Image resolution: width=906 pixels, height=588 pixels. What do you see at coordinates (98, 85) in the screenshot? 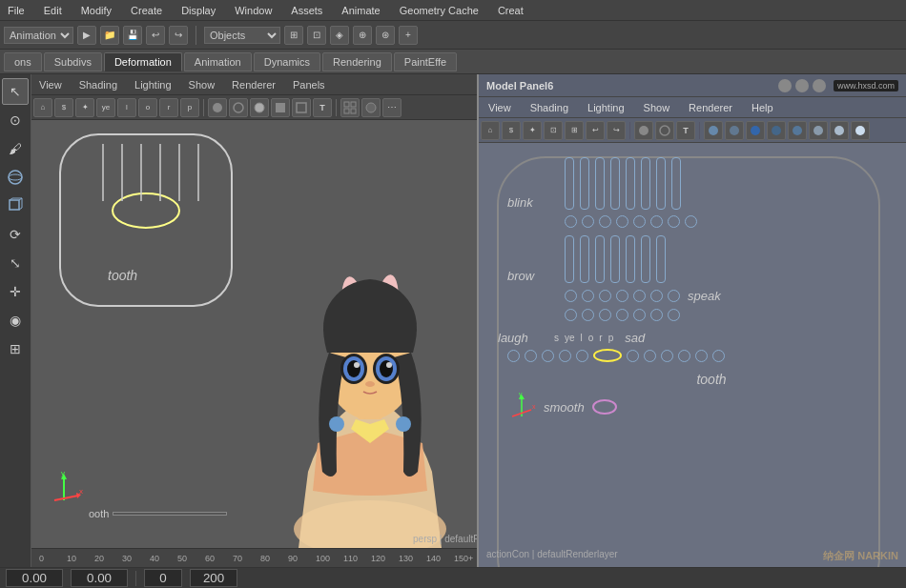
I see `vp-menu-shading: Shading` at bounding box center [98, 85].